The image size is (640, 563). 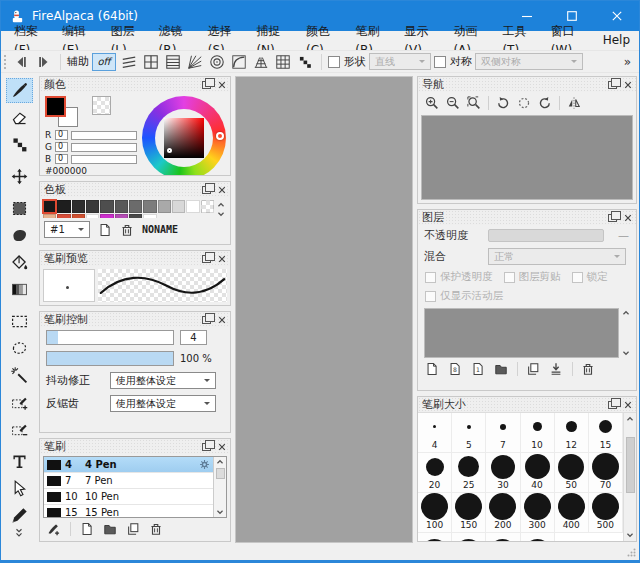 What do you see at coordinates (499, 103) in the screenshot?
I see `rotate-left-icon` at bounding box center [499, 103].